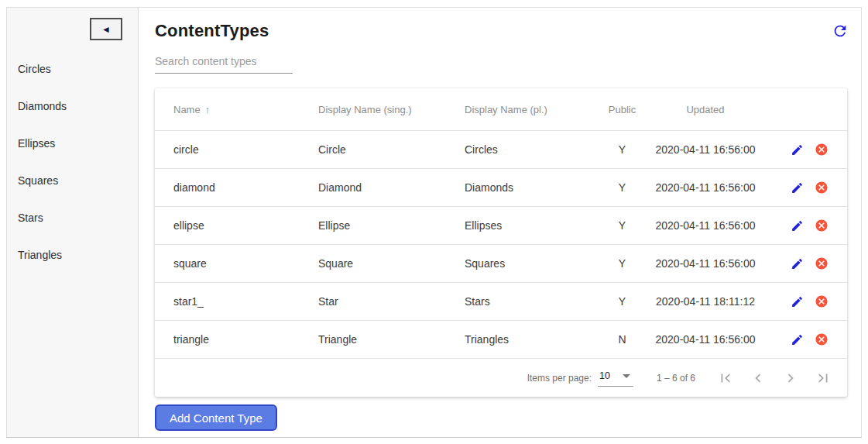 The width and height of the screenshot is (868, 444). What do you see at coordinates (392, 225) in the screenshot?
I see `cell-display-name-singular: Ellipse` at bounding box center [392, 225].